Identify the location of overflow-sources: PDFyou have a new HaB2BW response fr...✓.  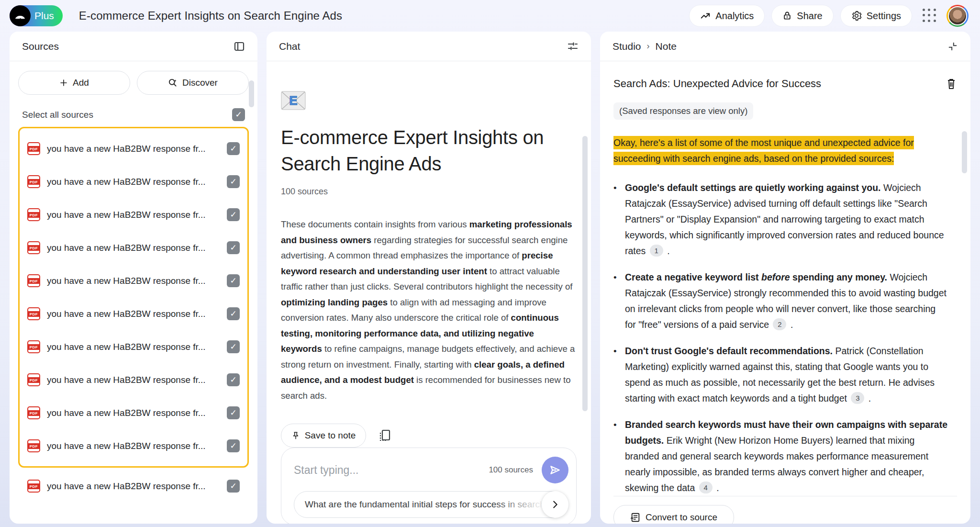
(134, 485).